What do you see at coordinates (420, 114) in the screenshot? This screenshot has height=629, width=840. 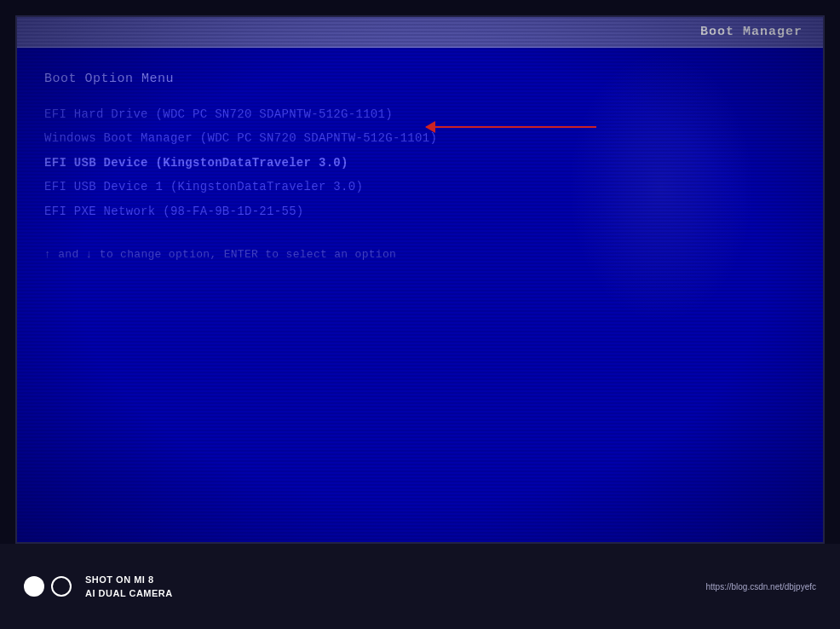 I see `boot-option-1: EFI Hard Drive (WDC PC SN720 SDAPNTW-512…` at bounding box center [420, 114].